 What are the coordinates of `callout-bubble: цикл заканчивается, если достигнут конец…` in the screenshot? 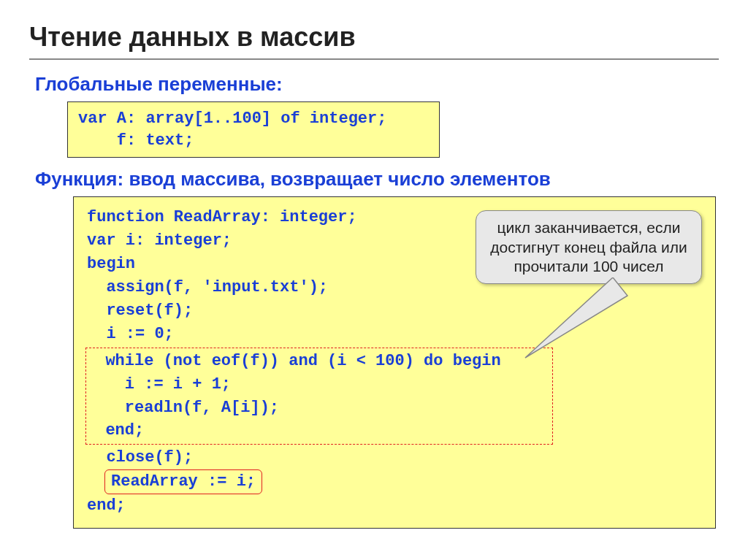 It's located at (589, 247).